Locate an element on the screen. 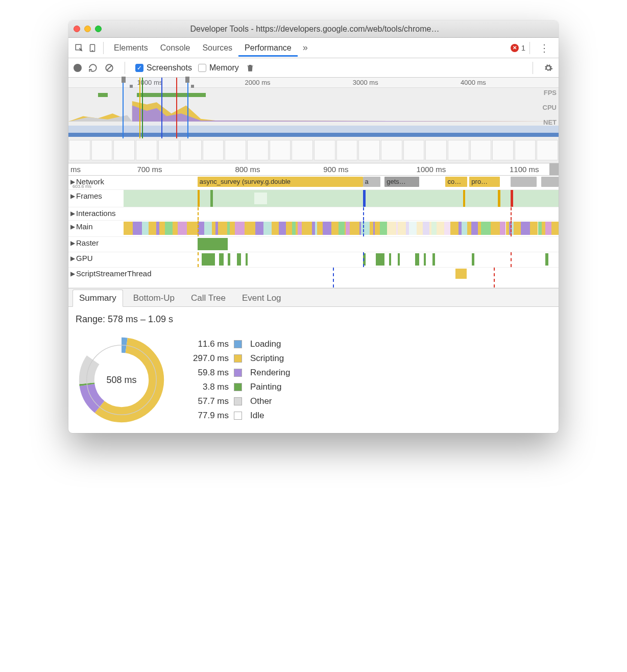 The height and width of the screenshot is (672, 627). device-toggle-icon is located at coordinates (92, 48).